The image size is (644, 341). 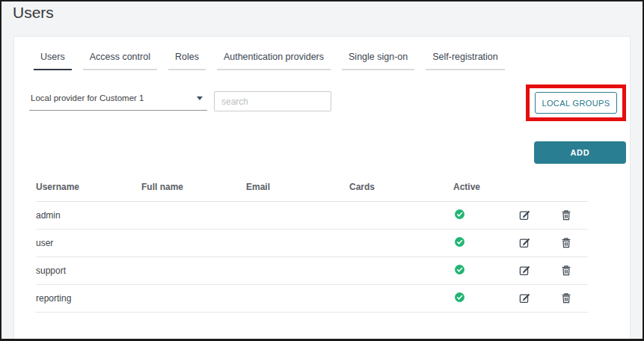 I want to click on column-header-full-name: Full name, so click(x=194, y=187).